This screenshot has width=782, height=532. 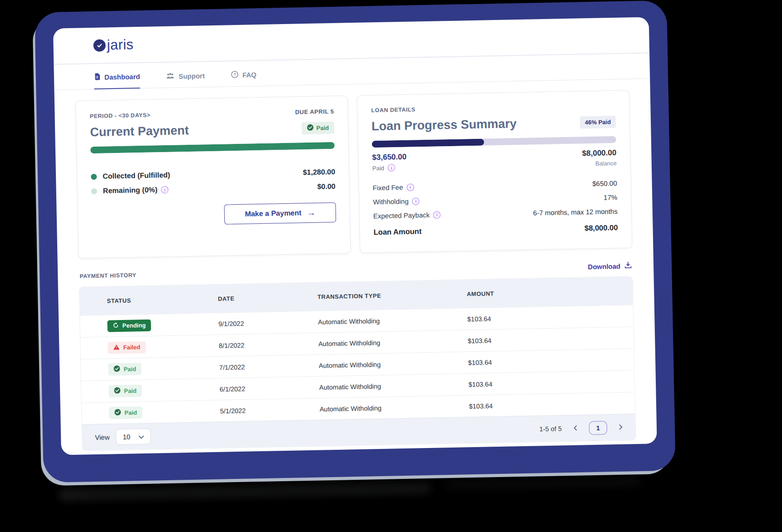 What do you see at coordinates (244, 78) in the screenshot?
I see `tab-faq: ? FAQ` at bounding box center [244, 78].